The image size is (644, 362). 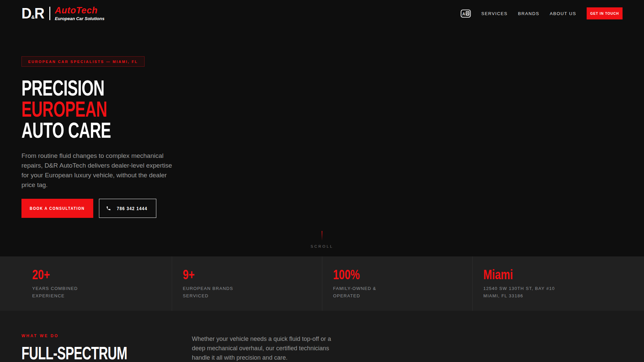 I want to click on hero-title-line-2: EUROPEAN, so click(x=238, y=109).